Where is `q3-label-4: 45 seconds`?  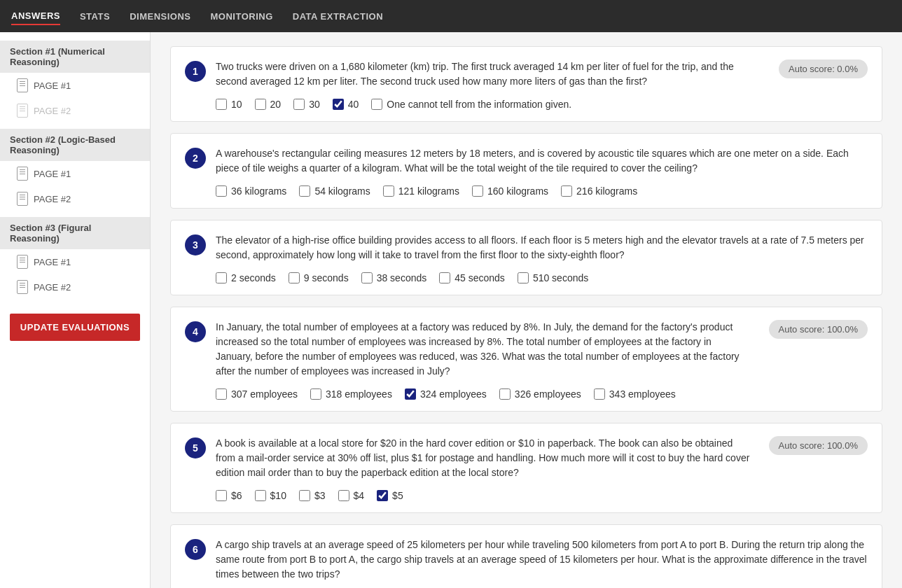
q3-label-4: 45 seconds is located at coordinates (480, 278).